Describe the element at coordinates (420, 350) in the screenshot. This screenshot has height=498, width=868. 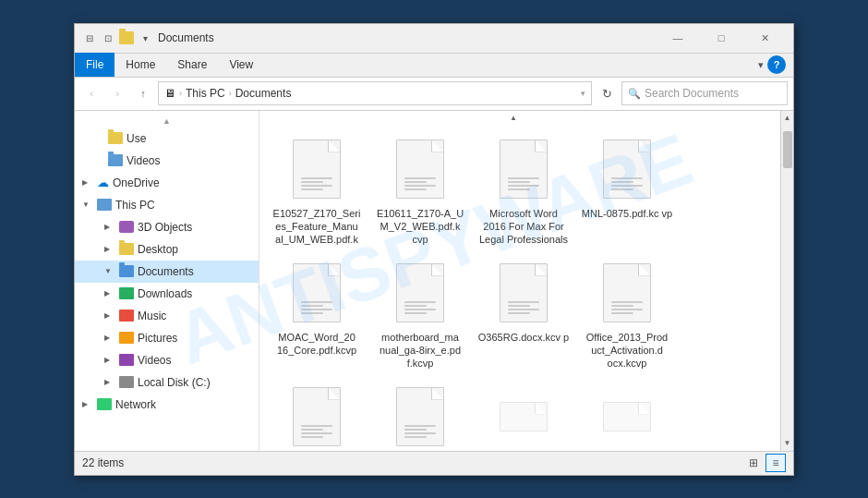
I see `file-name: motherboard_ma nual_ga-8irx_e.pd f.kcvp` at that location.